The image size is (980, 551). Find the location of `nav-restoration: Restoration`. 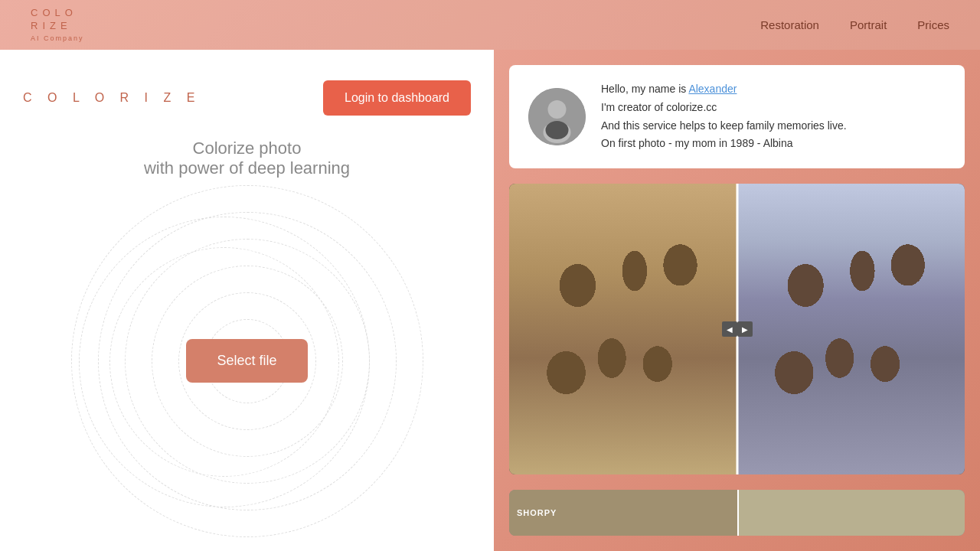

nav-restoration: Restoration is located at coordinates (790, 24).